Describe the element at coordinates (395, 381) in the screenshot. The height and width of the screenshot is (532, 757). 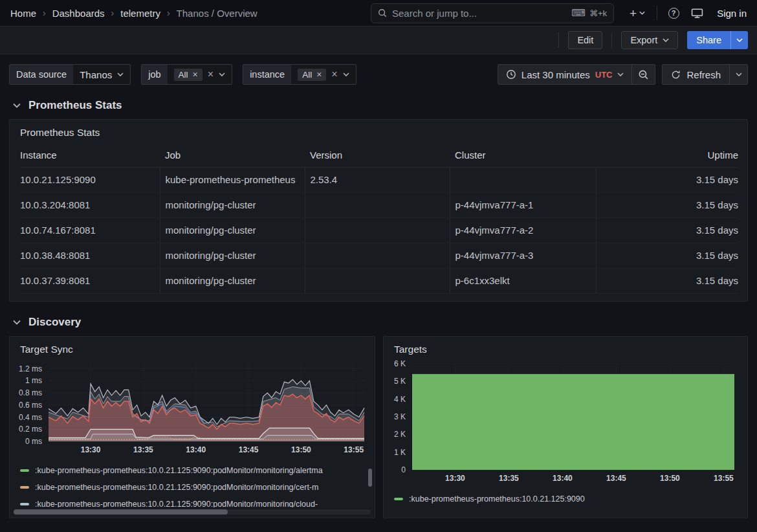
I see `y-axis-label: 5 K` at that location.